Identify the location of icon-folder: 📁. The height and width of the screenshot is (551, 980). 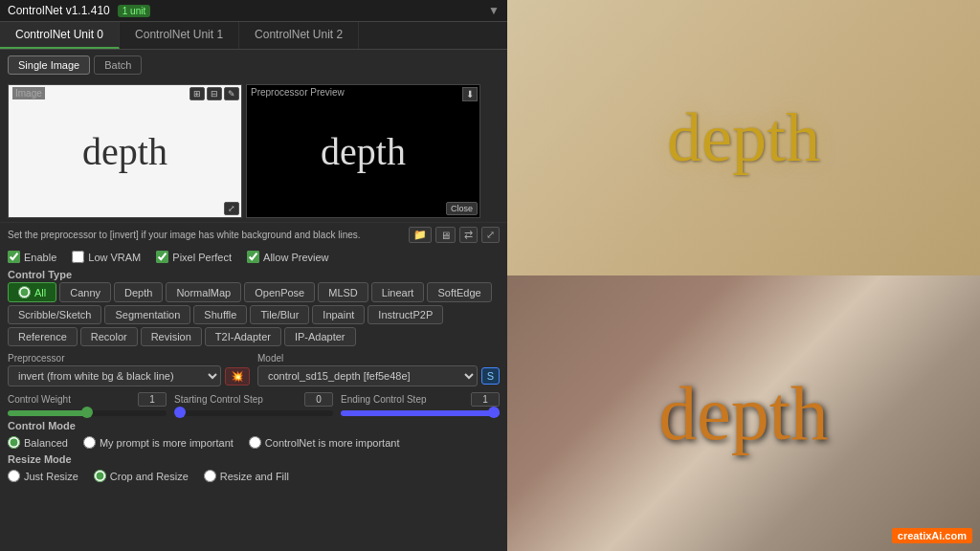
(420, 235).